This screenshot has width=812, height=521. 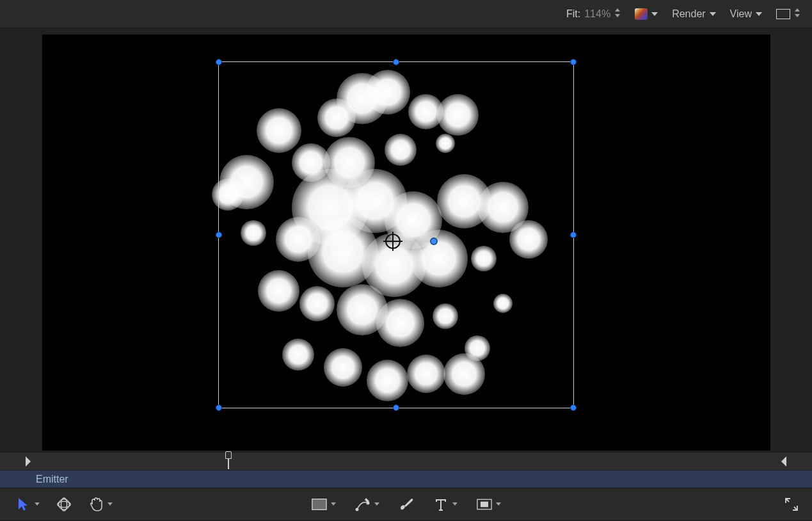 I want to click on anchor-point-icon, so click(x=393, y=241).